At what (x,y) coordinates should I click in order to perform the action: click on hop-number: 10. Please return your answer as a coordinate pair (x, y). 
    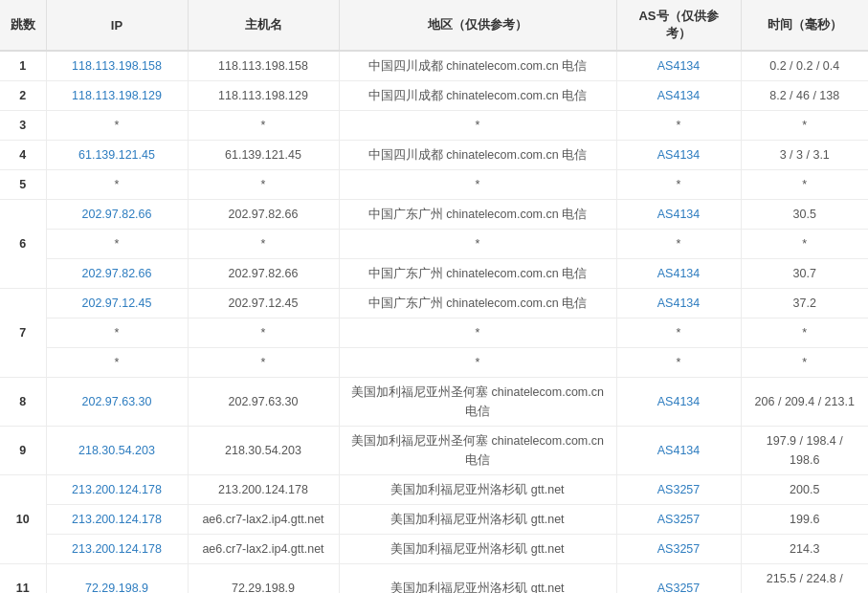
    Looking at the image, I should click on (23, 520).